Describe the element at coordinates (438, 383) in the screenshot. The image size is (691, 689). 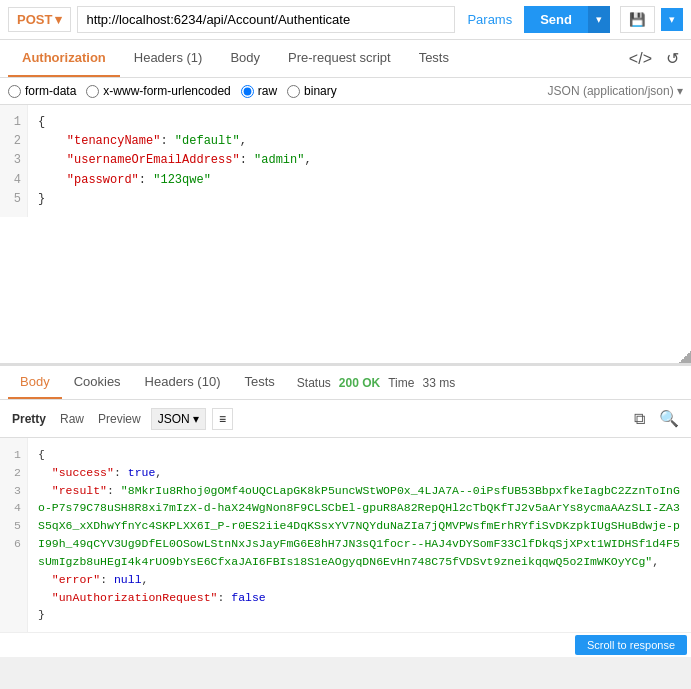
I see `time-value: 33 ms` at that location.